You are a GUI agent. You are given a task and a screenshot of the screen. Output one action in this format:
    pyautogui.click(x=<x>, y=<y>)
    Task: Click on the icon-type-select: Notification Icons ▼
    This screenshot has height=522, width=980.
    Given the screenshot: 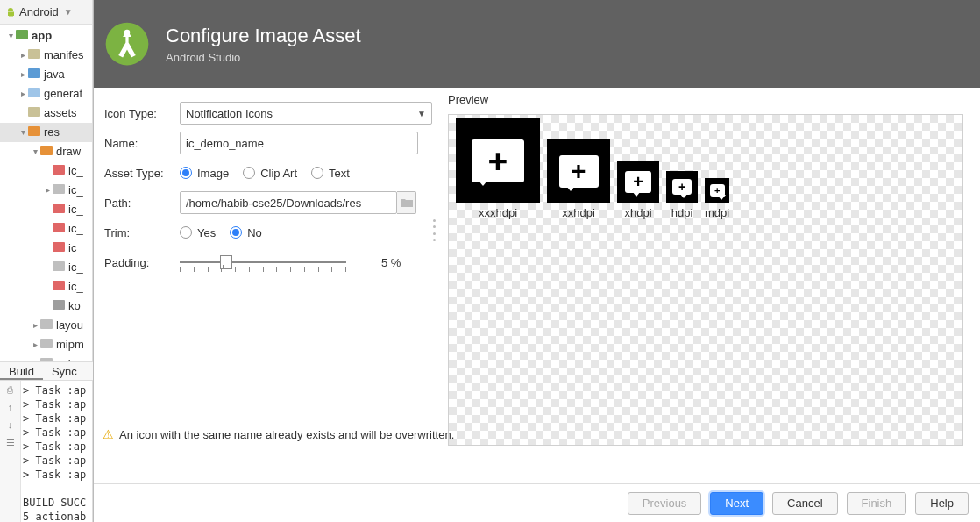 What is the action you would take?
    pyautogui.click(x=306, y=113)
    